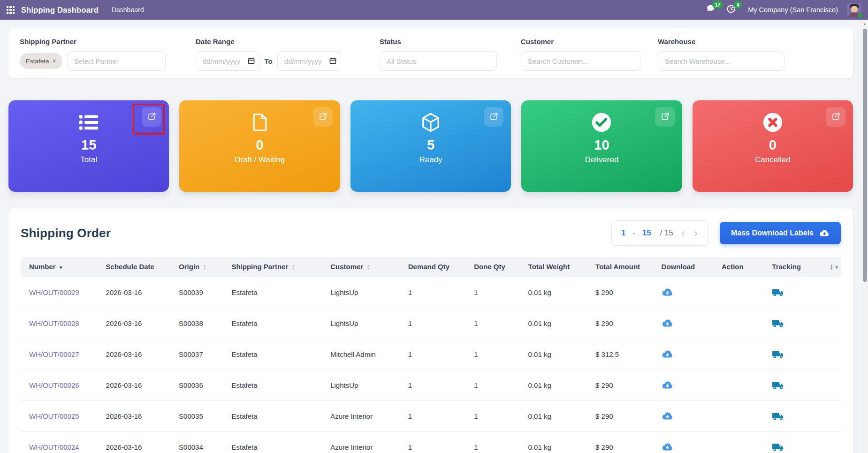 The height and width of the screenshot is (453, 868). I want to click on messages-count-badge: 17, so click(718, 5).